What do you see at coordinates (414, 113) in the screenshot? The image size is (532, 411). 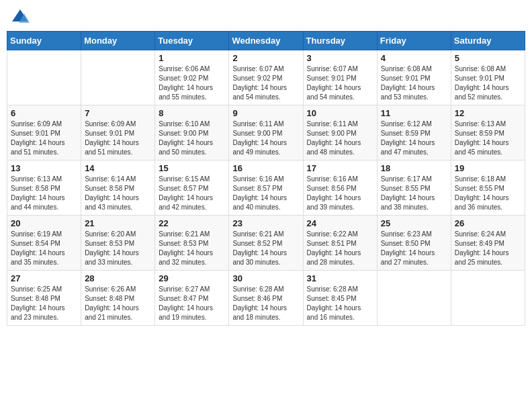 I see `day-number: 11` at bounding box center [414, 113].